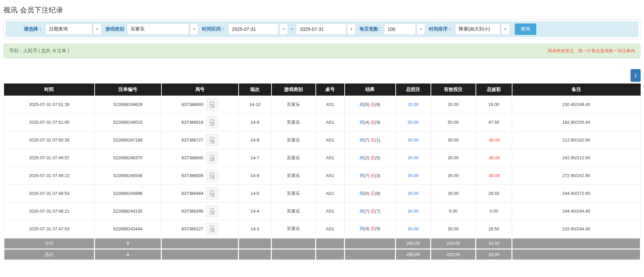 The image size is (644, 277). Describe the element at coordinates (193, 193) in the screenshot. I see `game-number: 637386484` at that location.